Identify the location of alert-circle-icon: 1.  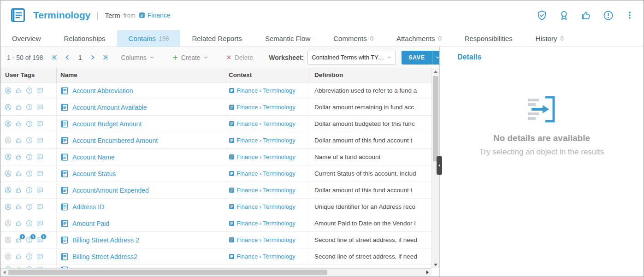
(30, 240).